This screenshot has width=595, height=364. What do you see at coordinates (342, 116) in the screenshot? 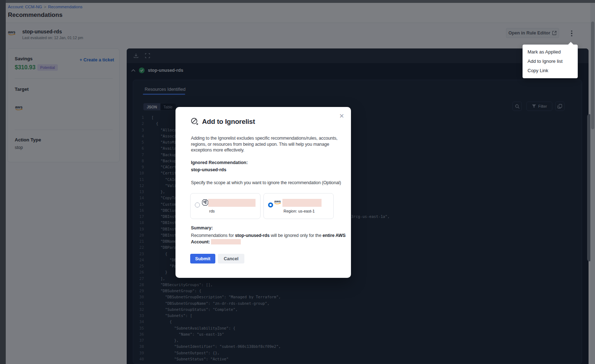
I see `close-icon: ✕` at bounding box center [342, 116].